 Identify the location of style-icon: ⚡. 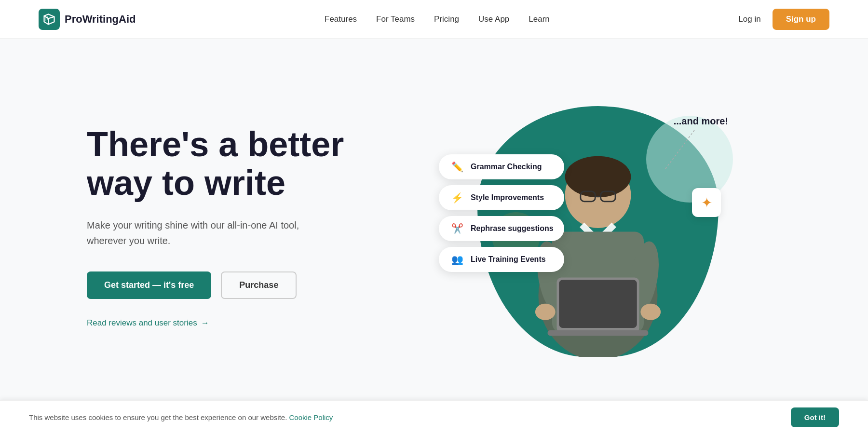
(457, 198).